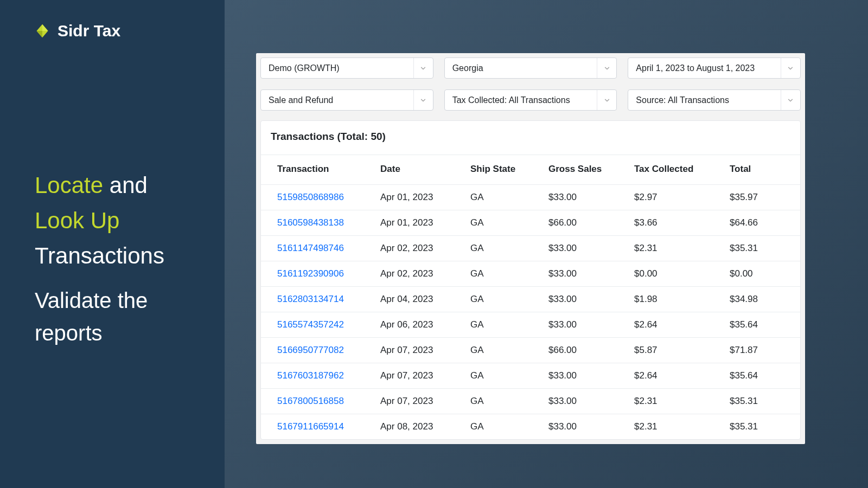  I want to click on cell-total: $34.98, so click(761, 299).